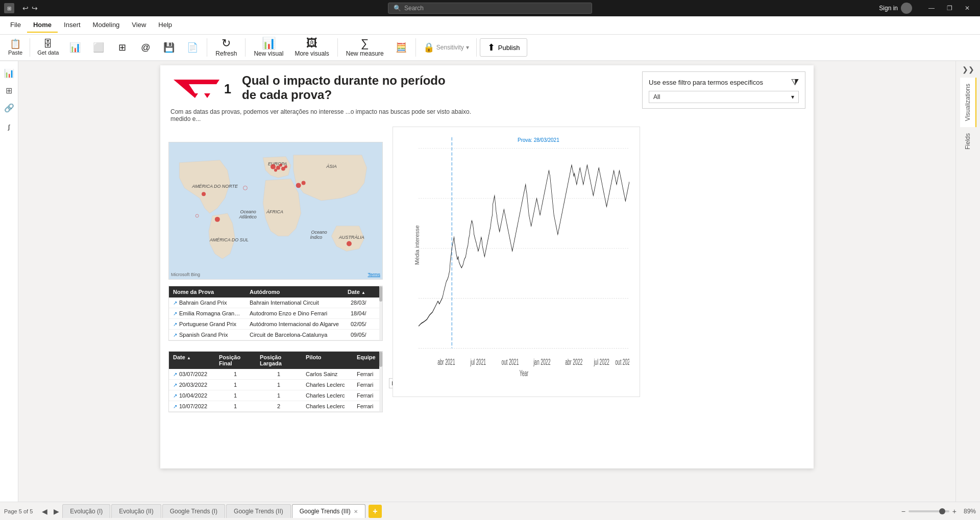 This screenshot has height=520, width=980. I want to click on tab-google-trends-2-label: Google Trends (II), so click(258, 511).